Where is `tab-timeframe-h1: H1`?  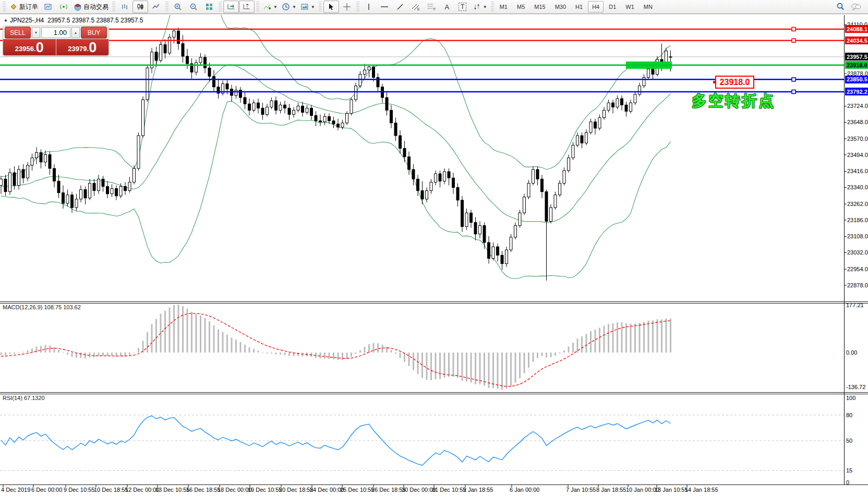 tab-timeframe-h1: H1 is located at coordinates (579, 7).